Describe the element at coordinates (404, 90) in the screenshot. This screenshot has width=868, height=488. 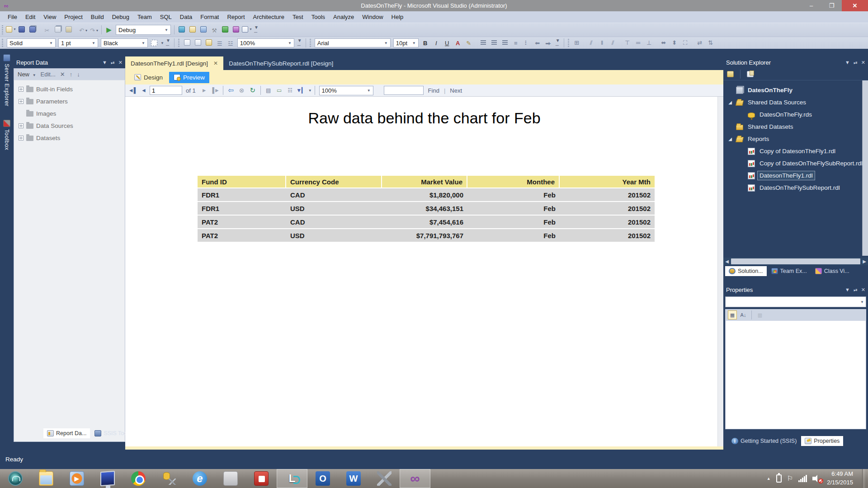
I see `find-input` at that location.